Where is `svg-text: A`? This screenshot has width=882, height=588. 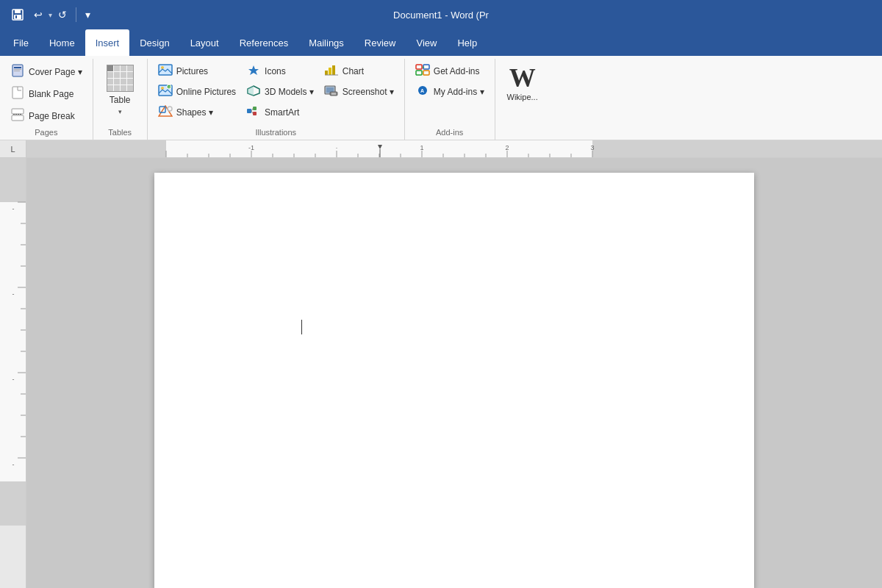
svg-text: A is located at coordinates (422, 91).